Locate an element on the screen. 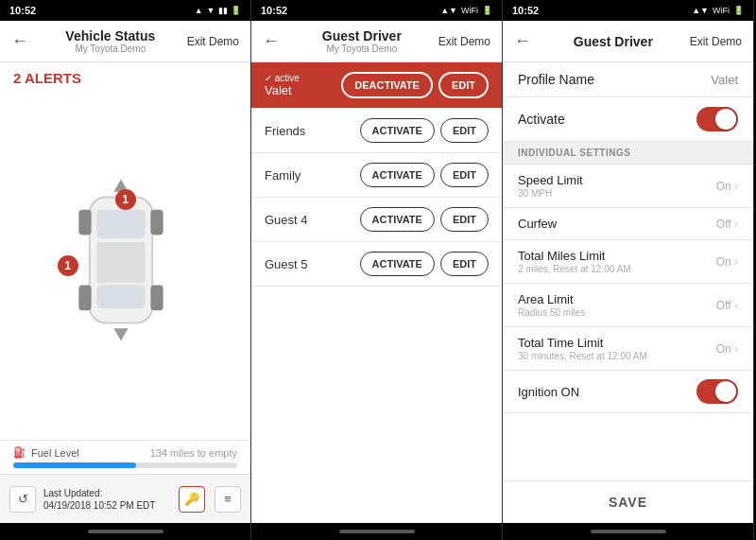 This screenshot has height=540, width=756. area-limit-right: Off › is located at coordinates (728, 305).